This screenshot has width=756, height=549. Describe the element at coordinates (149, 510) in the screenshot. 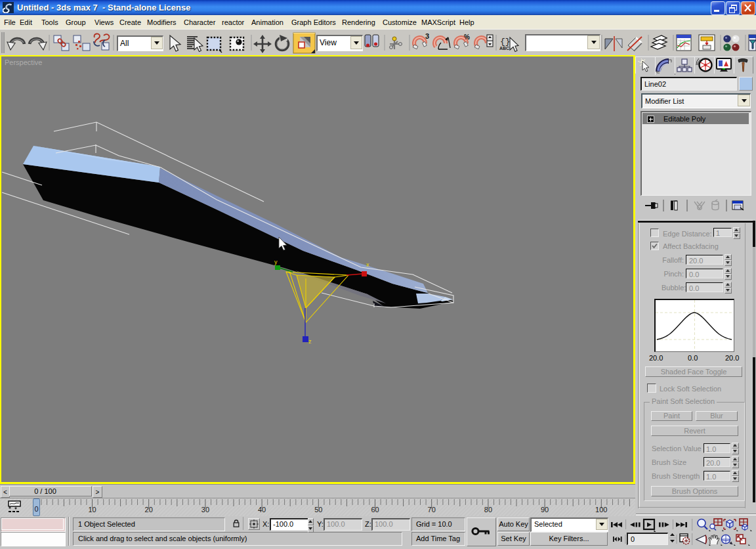

I see `svg-text: 20` at that location.